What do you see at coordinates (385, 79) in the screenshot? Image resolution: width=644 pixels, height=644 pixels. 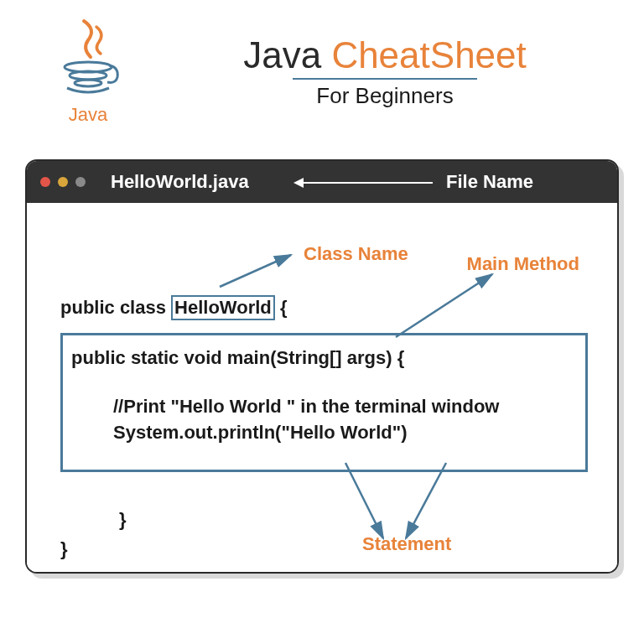 I see `title-underline` at bounding box center [385, 79].